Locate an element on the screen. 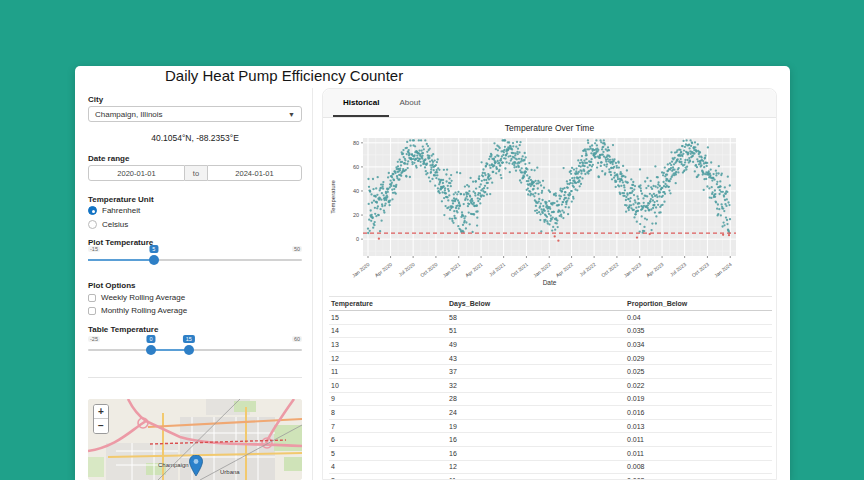  city-label: City is located at coordinates (195, 100).